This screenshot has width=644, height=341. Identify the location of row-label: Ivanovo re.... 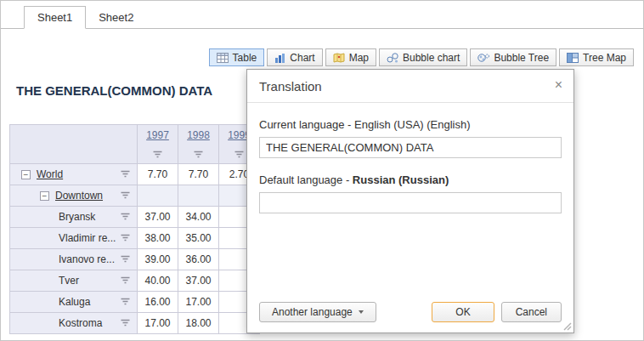
(87, 259).